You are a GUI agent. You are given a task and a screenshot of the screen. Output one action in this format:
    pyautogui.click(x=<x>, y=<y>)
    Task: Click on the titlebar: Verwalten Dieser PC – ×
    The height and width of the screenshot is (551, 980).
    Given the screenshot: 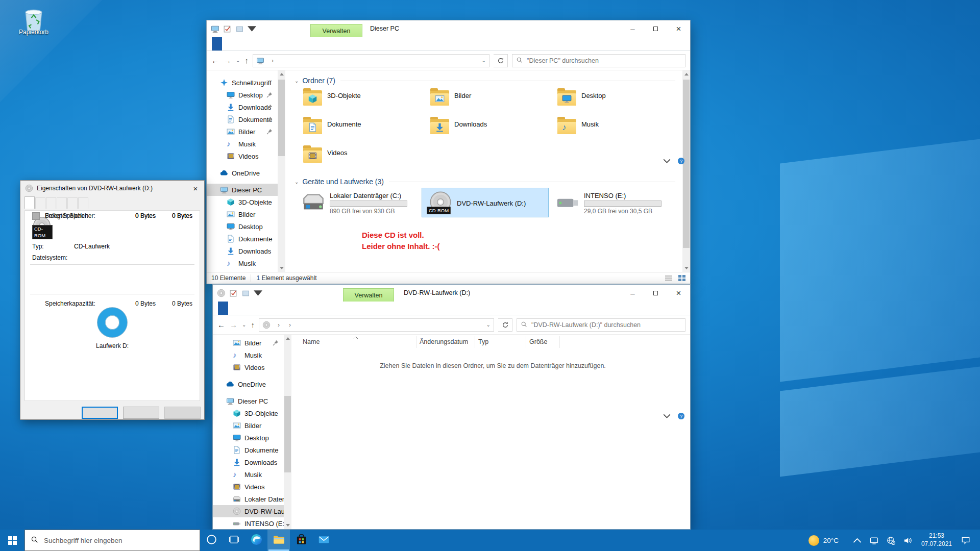 What is the action you would take?
    pyautogui.click(x=448, y=29)
    